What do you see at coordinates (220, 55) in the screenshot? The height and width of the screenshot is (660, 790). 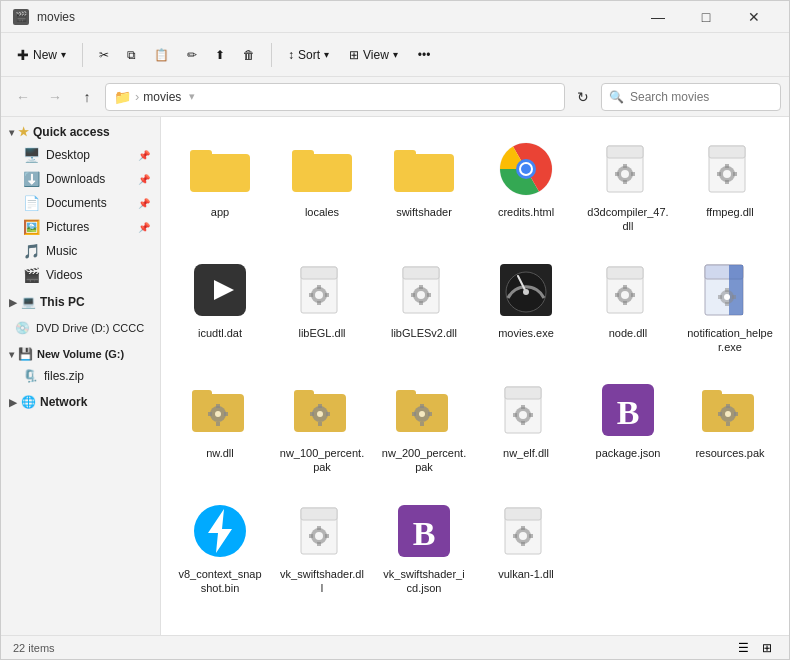 I see `share-button: ⬆` at bounding box center [220, 55].